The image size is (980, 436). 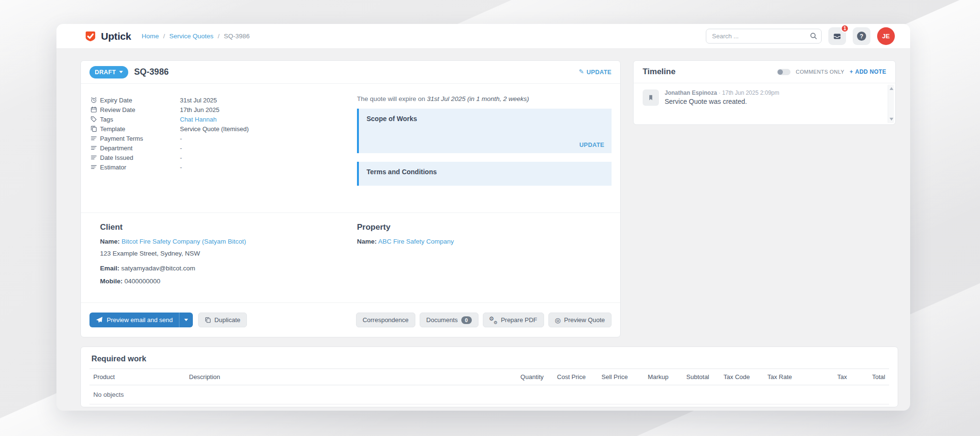 I want to click on quote-actions-bar: Preview email and send Duplicate Corre, so click(x=350, y=320).